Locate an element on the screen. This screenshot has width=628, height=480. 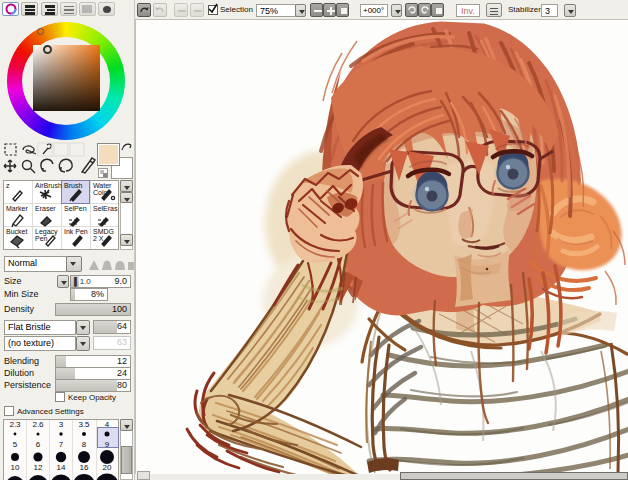
svg-text: 9 is located at coordinates (108, 444).